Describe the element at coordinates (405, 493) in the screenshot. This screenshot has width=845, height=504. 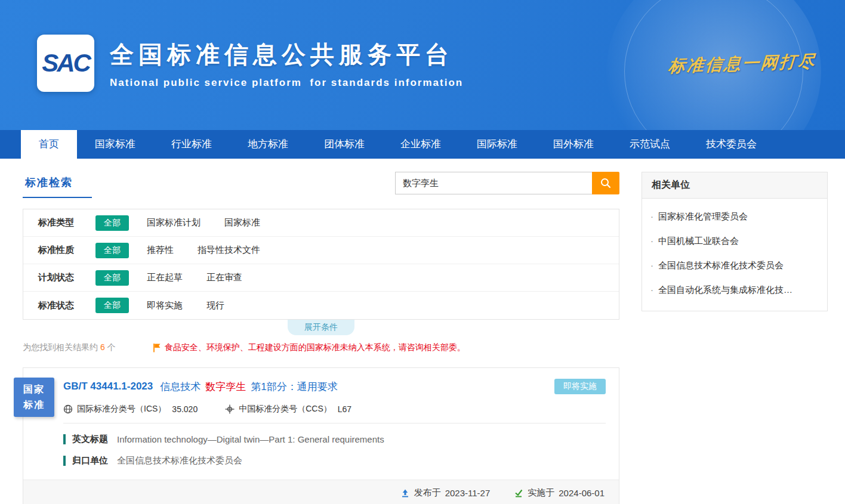
I see `publish-icon` at that location.